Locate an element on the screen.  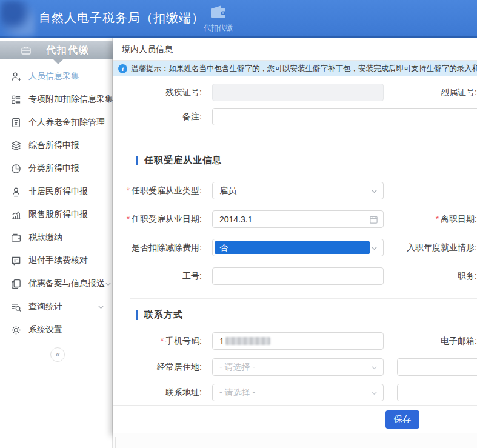
entry-year-status-label: 入职年度就业情形: is located at coordinates (430, 248).